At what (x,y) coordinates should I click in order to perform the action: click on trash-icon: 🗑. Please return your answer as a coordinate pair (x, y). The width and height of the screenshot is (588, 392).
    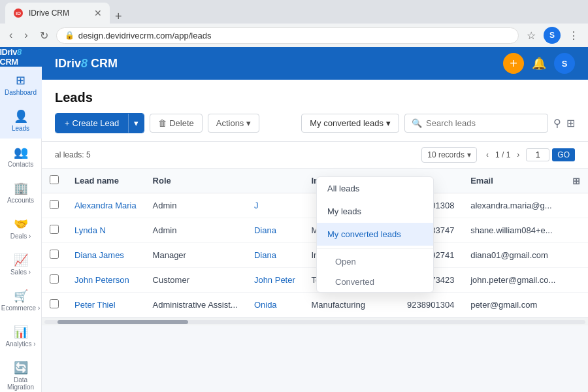
    Looking at the image, I should click on (162, 123).